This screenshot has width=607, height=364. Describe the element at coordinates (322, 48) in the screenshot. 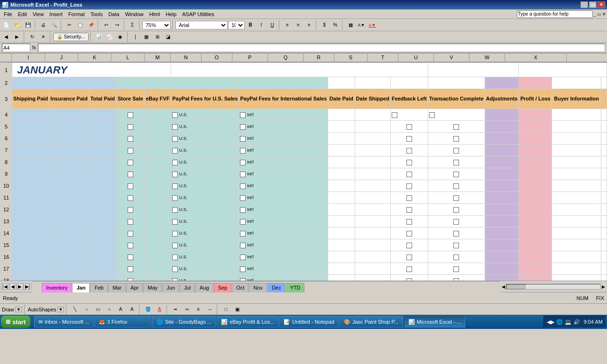

I see `formula-input` at that location.